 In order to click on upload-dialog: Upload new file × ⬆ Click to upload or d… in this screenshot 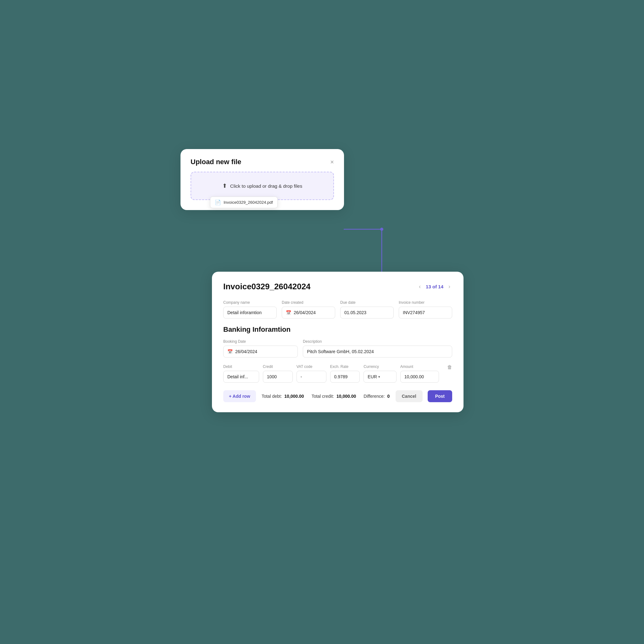, I will do `click(262, 179)`.